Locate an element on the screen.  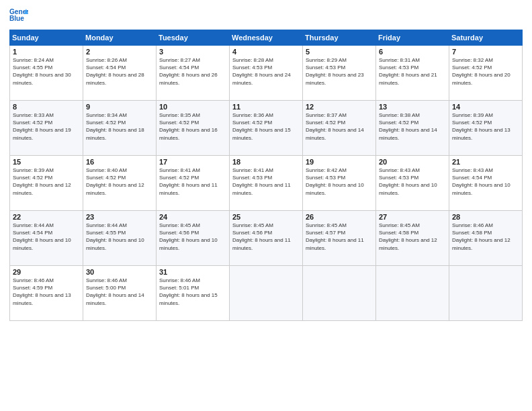
calendar-day-cell: 16Sunrise: 8:40 AMSunset: 4:52 PMDayligh… is located at coordinates (120, 183).